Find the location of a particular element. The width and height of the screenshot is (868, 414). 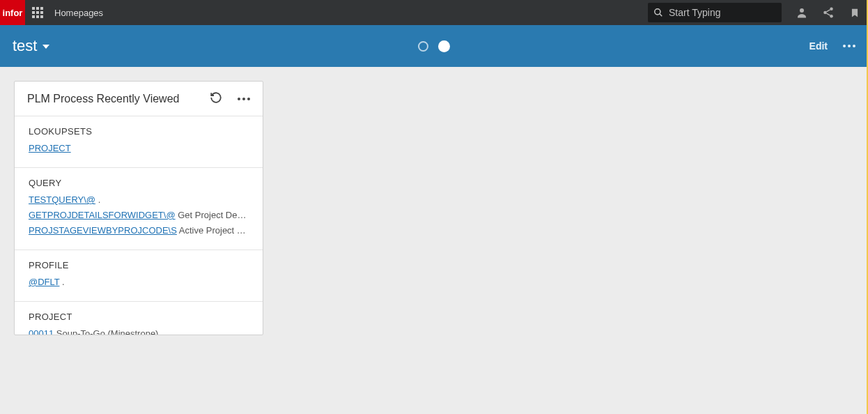

apps-launcher-icon is located at coordinates (38, 13).